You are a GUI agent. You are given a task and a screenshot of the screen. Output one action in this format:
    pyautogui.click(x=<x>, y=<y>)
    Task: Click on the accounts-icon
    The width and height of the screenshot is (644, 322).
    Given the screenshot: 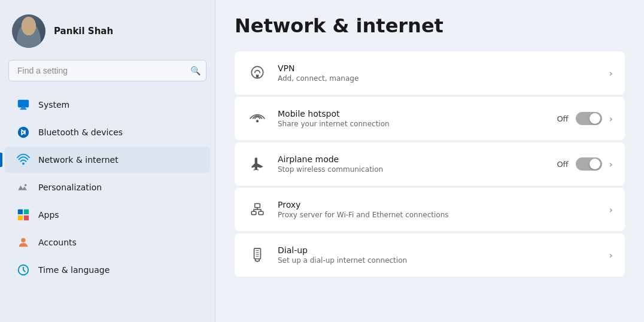 What is the action you would take?
    pyautogui.click(x=23, y=242)
    